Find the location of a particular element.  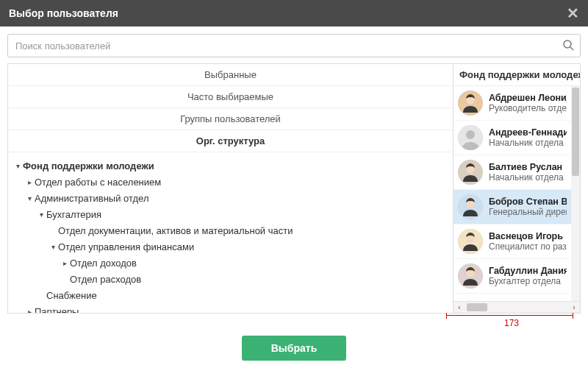

section-selected: Выбранные is located at coordinates (231, 75).